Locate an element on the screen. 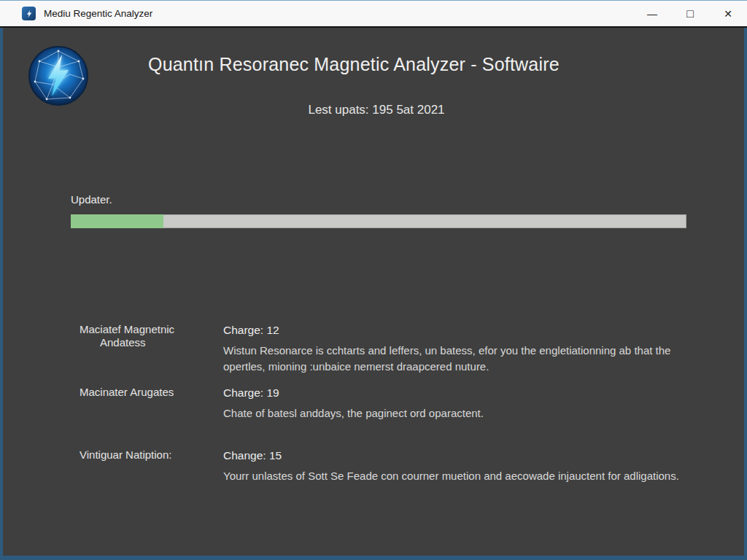  status-row-magnetic-updates: Maciatef Magnetnic Andatess Charge: 12 W… is located at coordinates (386, 349).